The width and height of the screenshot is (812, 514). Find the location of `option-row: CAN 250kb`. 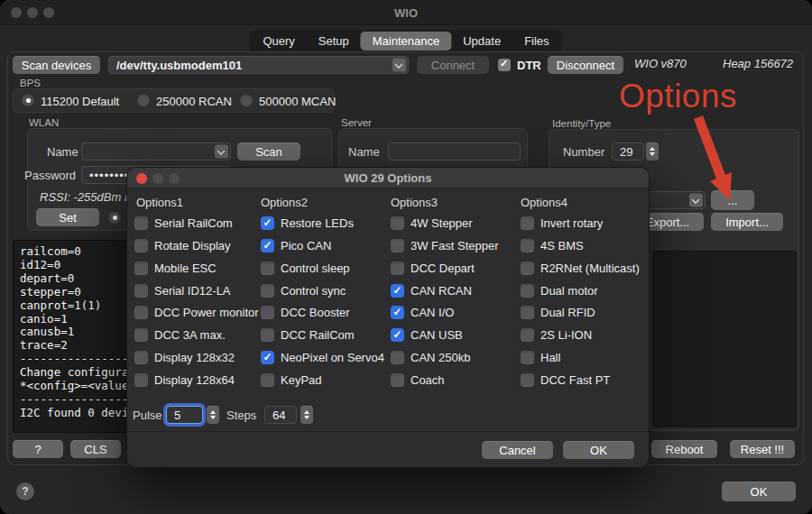

option-row: CAN 250kb is located at coordinates (430, 357).